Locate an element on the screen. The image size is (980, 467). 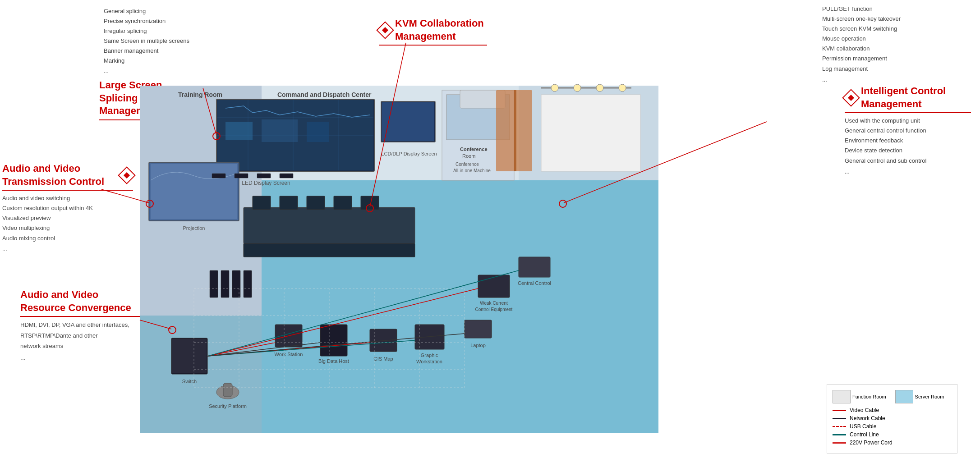
network-cable-color is located at coordinates (839, 418).